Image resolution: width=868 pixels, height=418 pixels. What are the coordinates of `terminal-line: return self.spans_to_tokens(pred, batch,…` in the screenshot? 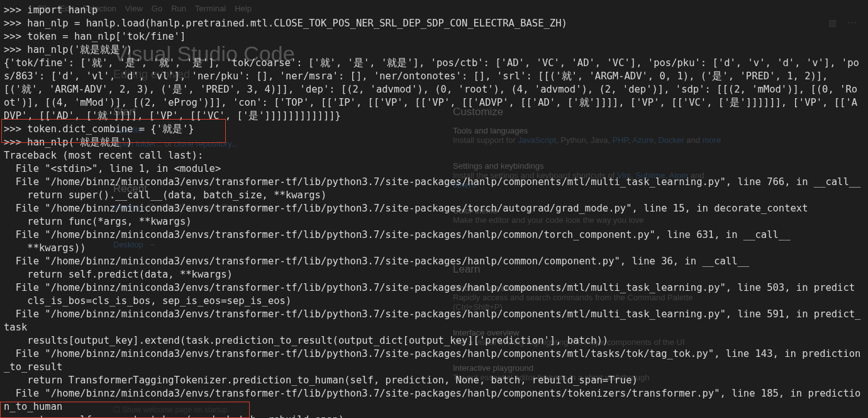 It's located at (433, 415).